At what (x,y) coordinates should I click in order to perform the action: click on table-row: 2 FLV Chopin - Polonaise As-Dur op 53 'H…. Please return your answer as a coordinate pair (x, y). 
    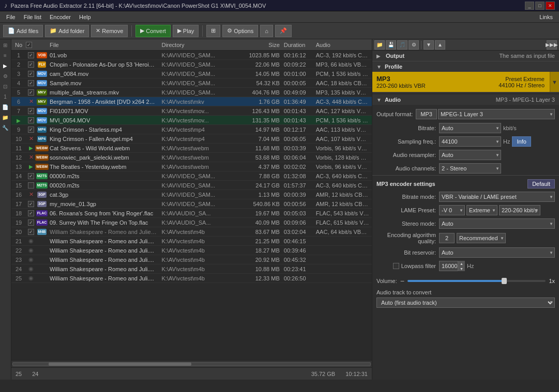
    Looking at the image, I should click on (191, 65).